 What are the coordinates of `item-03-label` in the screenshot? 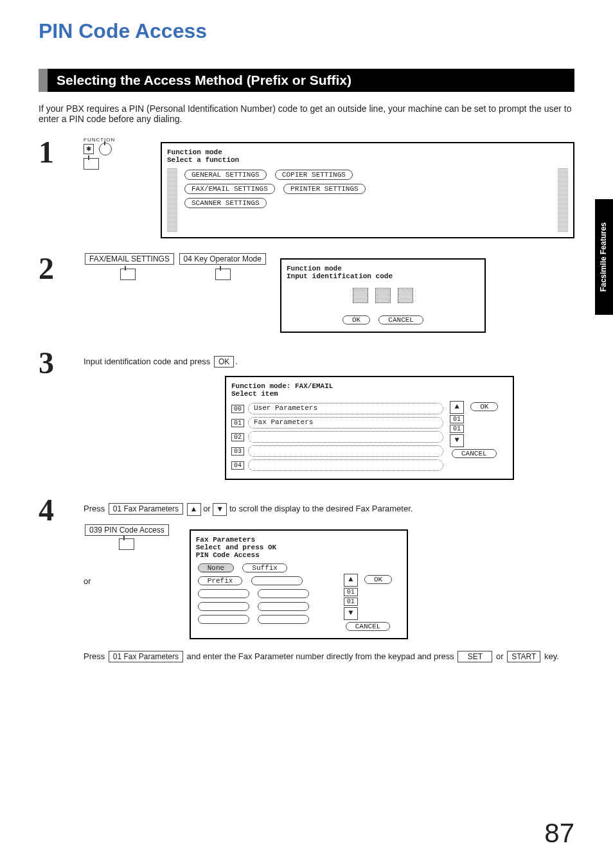 It's located at (346, 451).